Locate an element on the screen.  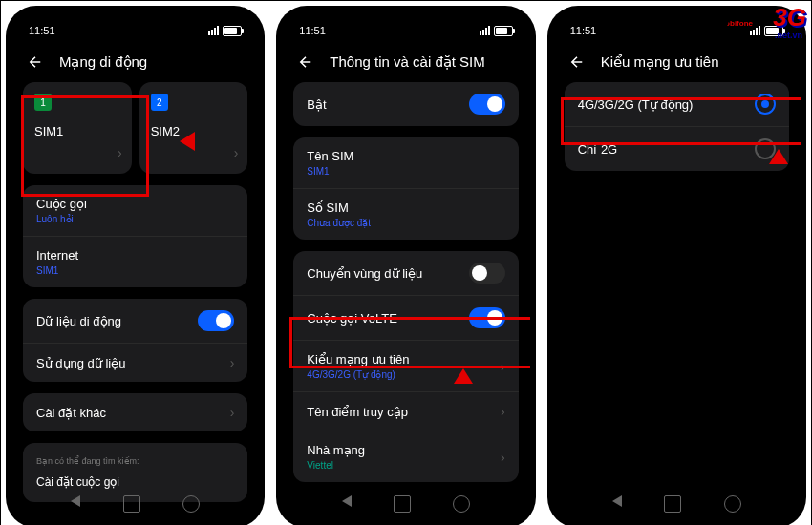
enable-row: Bật is located at coordinates (405, 104).